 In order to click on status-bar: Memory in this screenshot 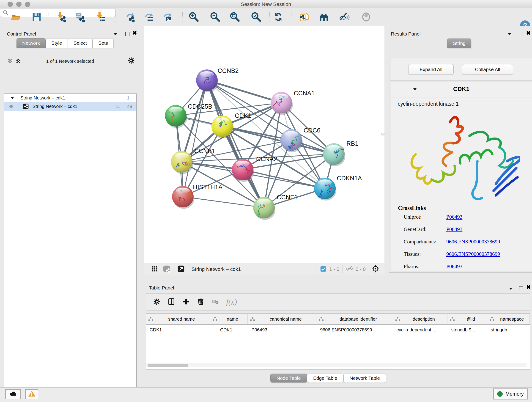, I will do `click(266, 395)`.